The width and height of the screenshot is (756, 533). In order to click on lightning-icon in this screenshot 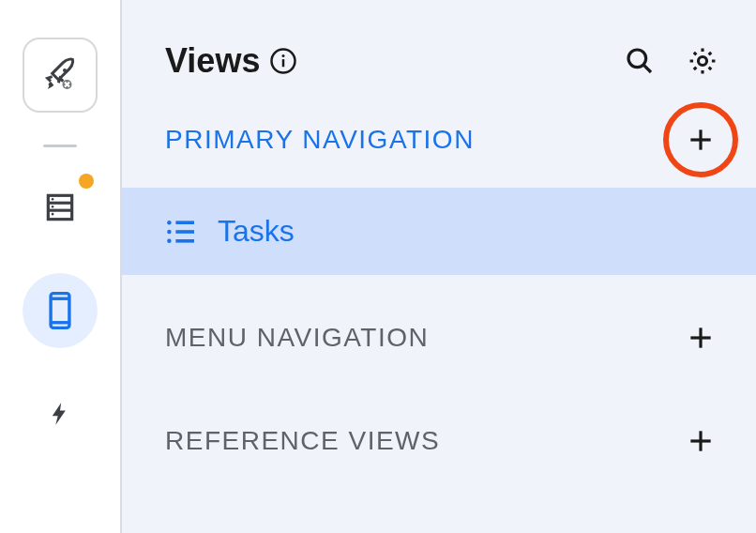, I will do `click(60, 414)`.